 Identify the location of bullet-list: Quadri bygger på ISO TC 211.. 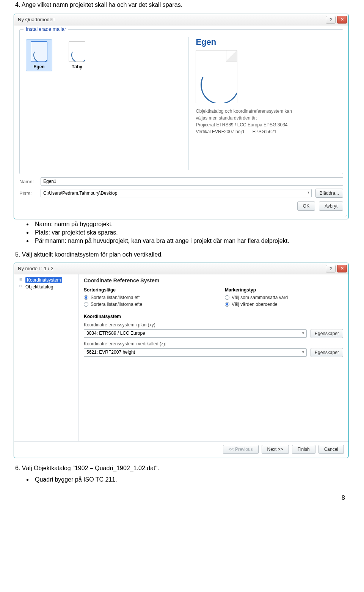
(191, 480).